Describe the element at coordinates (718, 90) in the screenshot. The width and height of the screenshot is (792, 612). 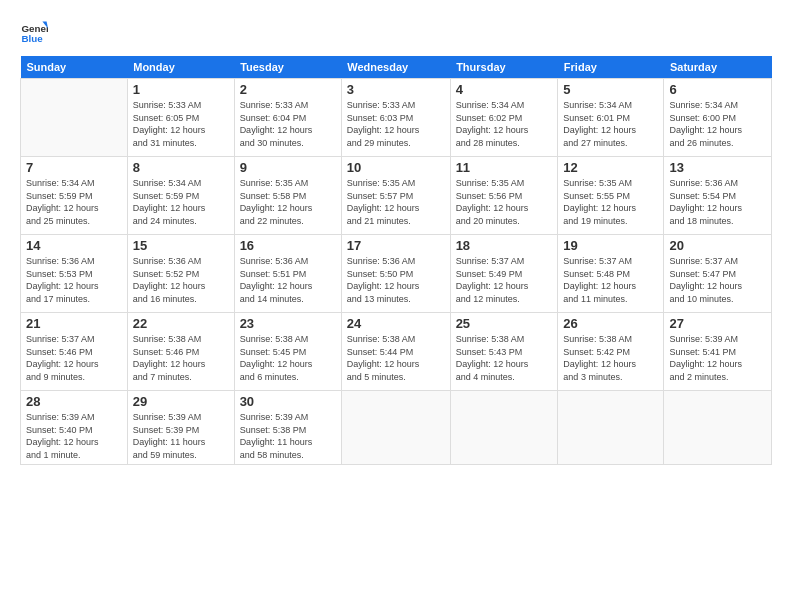
I see `day-number: 6` at that location.